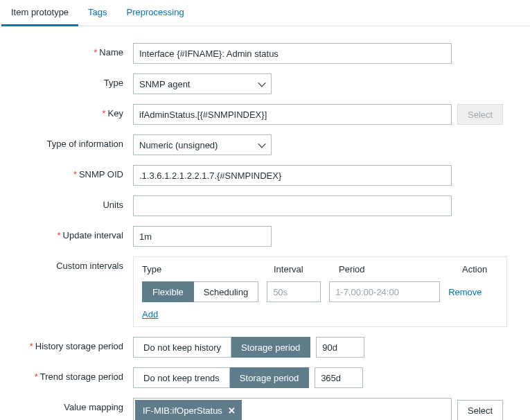 The image size is (530, 420). Describe the element at coordinates (400, 269) in the screenshot. I see `ci-head-period: Period` at that location.